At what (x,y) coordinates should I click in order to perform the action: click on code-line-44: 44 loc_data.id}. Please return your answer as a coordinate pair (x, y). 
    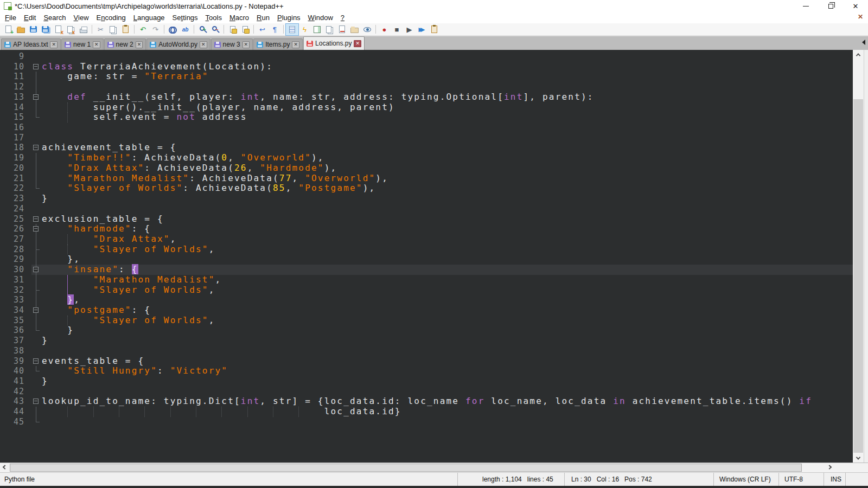
    Looking at the image, I should click on (426, 412).